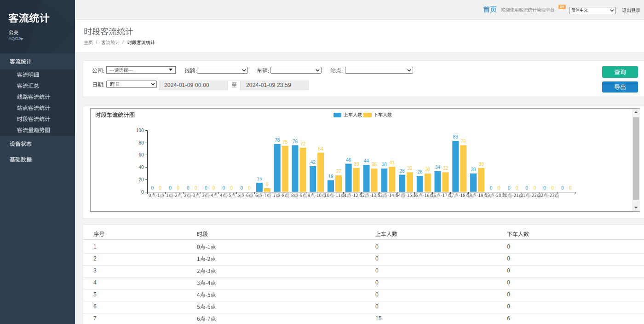 The height and width of the screenshot is (324, 644). Describe the element at coordinates (141, 155) in the screenshot. I see `svg-text: 60` at that location.